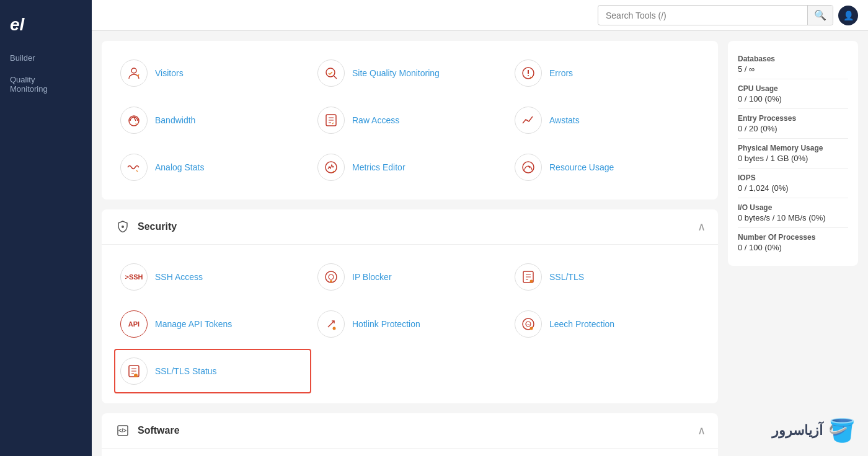 This screenshot has height=456, width=868. Describe the element at coordinates (134, 277) in the screenshot. I see `ssh-access-icon: >SSH` at that location.